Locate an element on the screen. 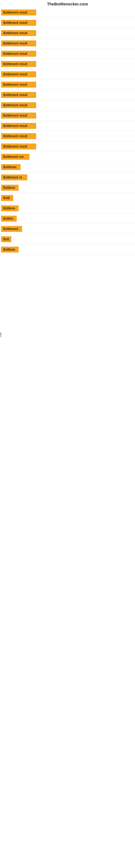  bottleneck-result-bar: Bottlenec is located at coordinates (11, 167).